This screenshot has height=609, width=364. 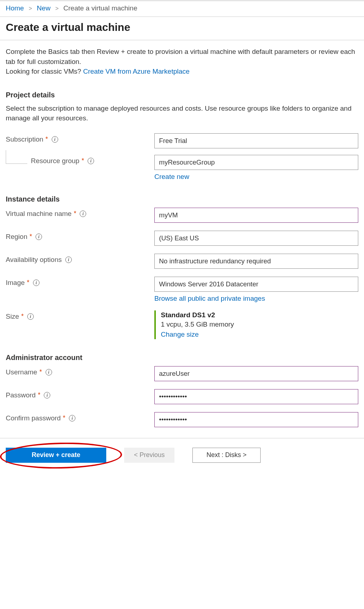 I want to click on create-new-rg-link: Create new, so click(x=172, y=177).